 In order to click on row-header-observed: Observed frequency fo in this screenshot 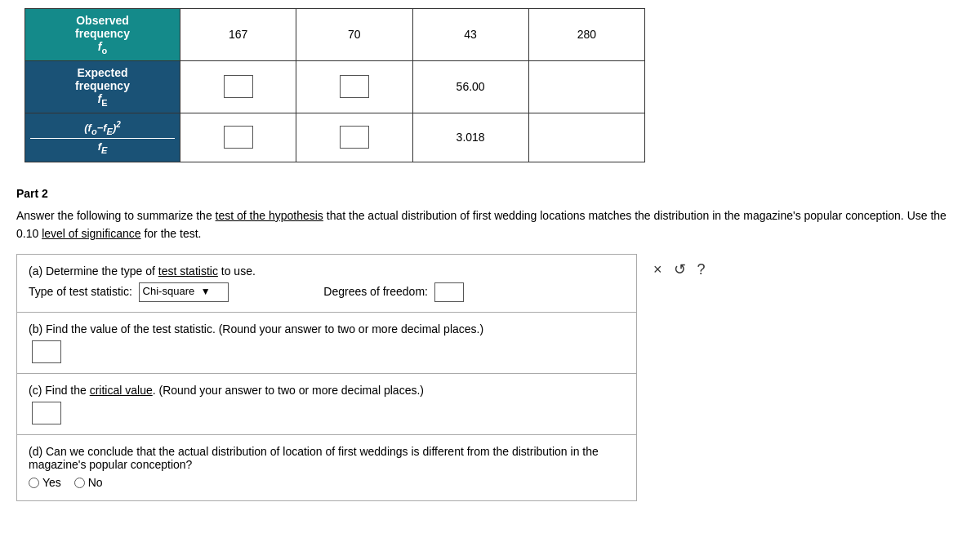, I will do `click(103, 35)`.